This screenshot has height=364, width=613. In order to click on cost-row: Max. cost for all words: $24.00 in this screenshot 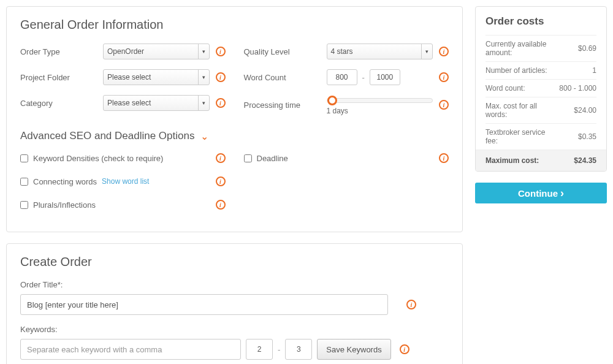, I will do `click(541, 110)`.